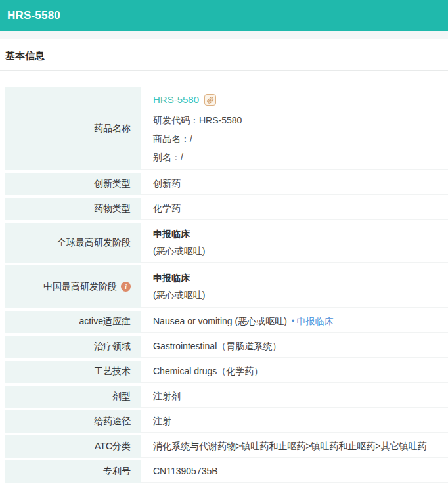 The height and width of the screenshot is (486, 448). What do you see at coordinates (294, 397) in the screenshot?
I see `row-value: 注射剂` at bounding box center [294, 397].